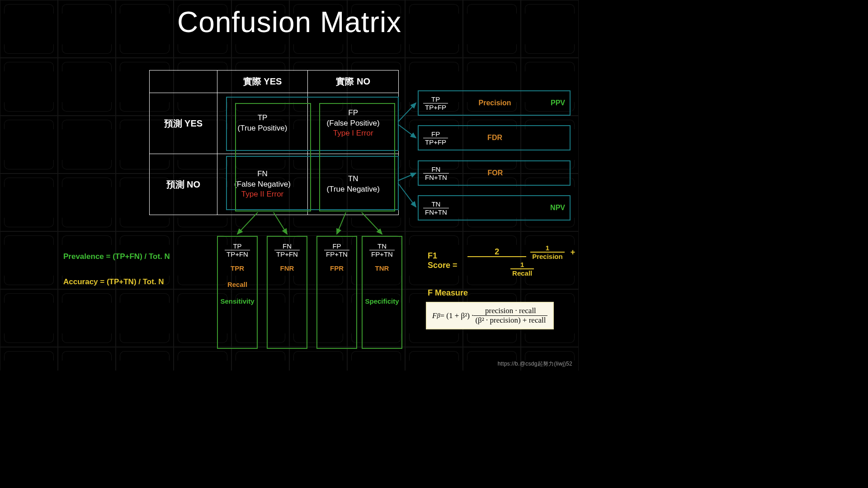 The image size is (868, 488). I want to click on tpr-abbr: TPR, so click(237, 268).